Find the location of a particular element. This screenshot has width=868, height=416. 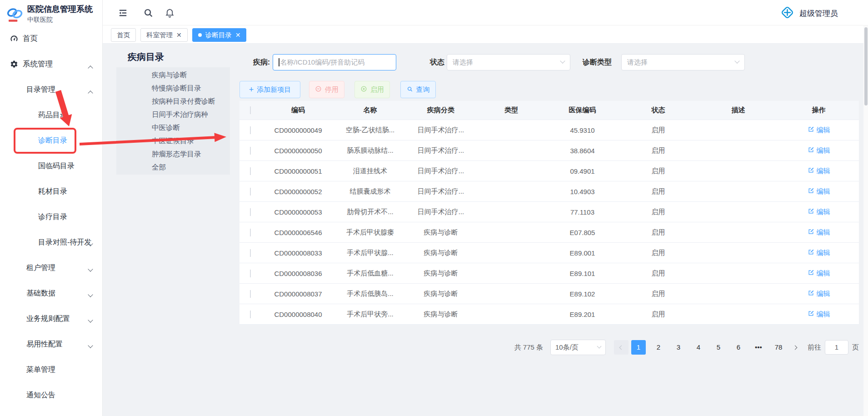

select-all-checkbox is located at coordinates (250, 110).